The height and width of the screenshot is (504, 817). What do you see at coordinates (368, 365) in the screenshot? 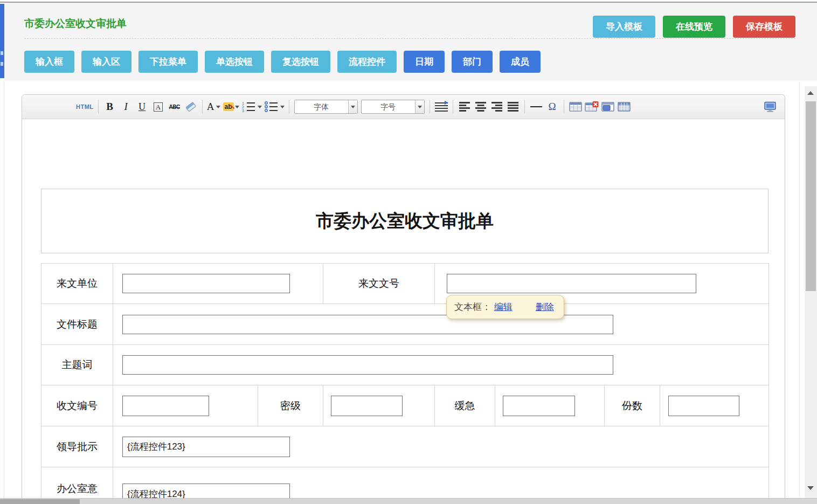
I see `subject-words-input` at bounding box center [368, 365].